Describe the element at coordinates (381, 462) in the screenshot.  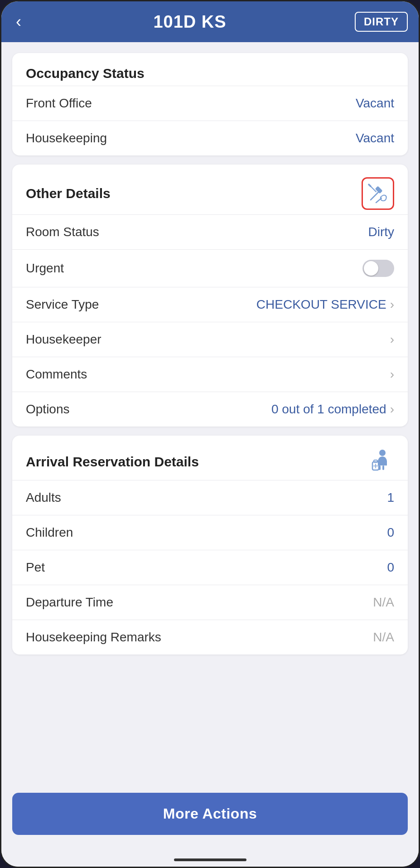
I see `person-luggage-icon` at that location.